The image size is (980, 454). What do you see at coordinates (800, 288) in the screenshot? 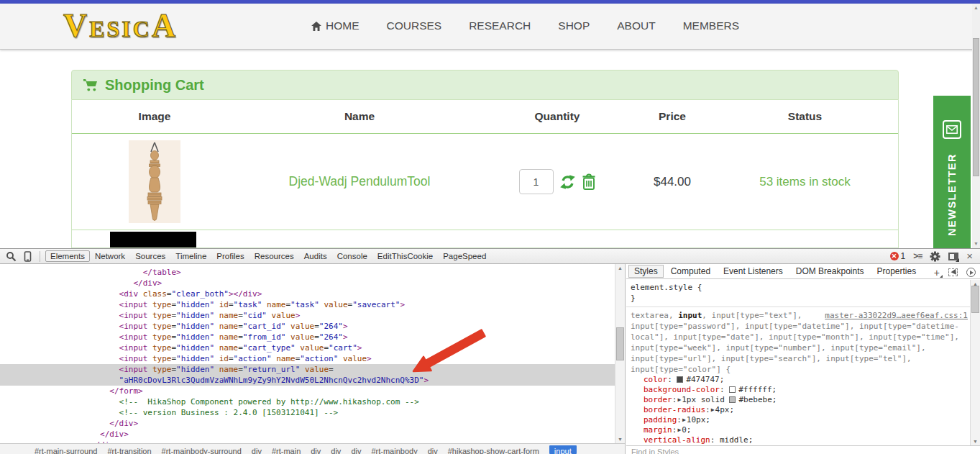
I see `element-style-open: element.style {` at bounding box center [800, 288].